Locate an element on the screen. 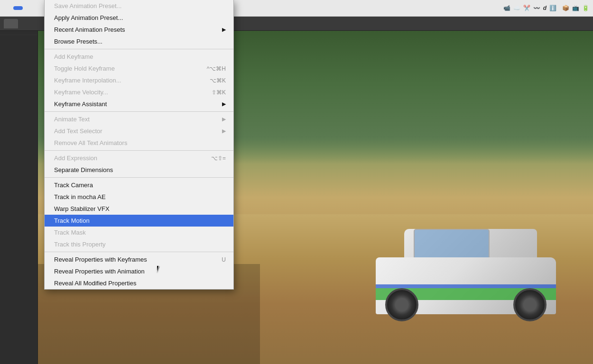 The width and height of the screenshot is (593, 364). menu-item-shortcut-keyframe-interpolation: ⌥⌘K is located at coordinates (218, 81).